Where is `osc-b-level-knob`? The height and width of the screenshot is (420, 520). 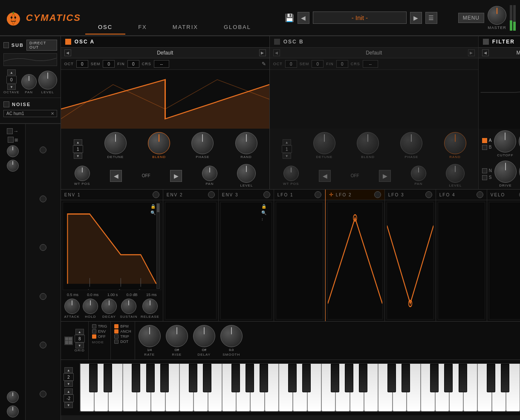 osc-b-level-knob is located at coordinates (455, 173).